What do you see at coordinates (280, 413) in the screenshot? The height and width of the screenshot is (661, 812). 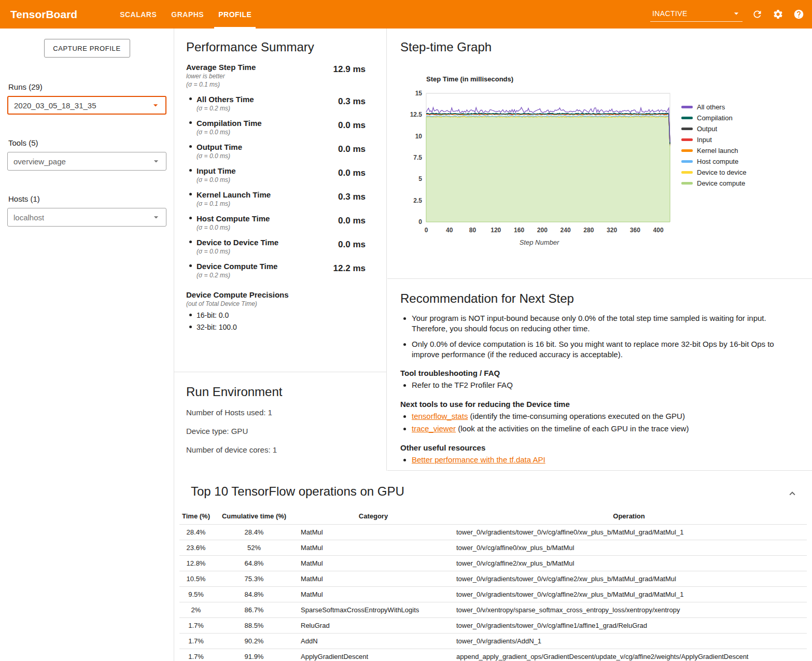 I see `run-environment-card: Run Environment Number of Hosts used: 1D…` at bounding box center [280, 413].